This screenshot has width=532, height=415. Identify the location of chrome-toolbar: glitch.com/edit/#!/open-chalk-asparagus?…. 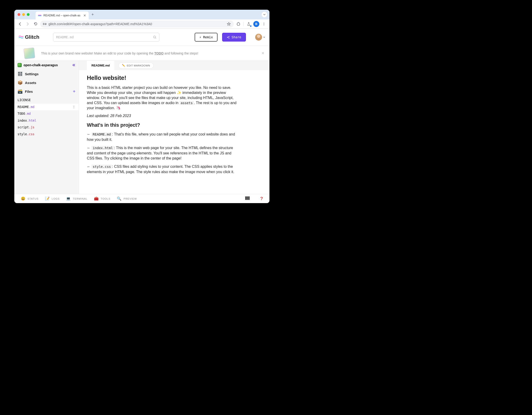
(142, 24).